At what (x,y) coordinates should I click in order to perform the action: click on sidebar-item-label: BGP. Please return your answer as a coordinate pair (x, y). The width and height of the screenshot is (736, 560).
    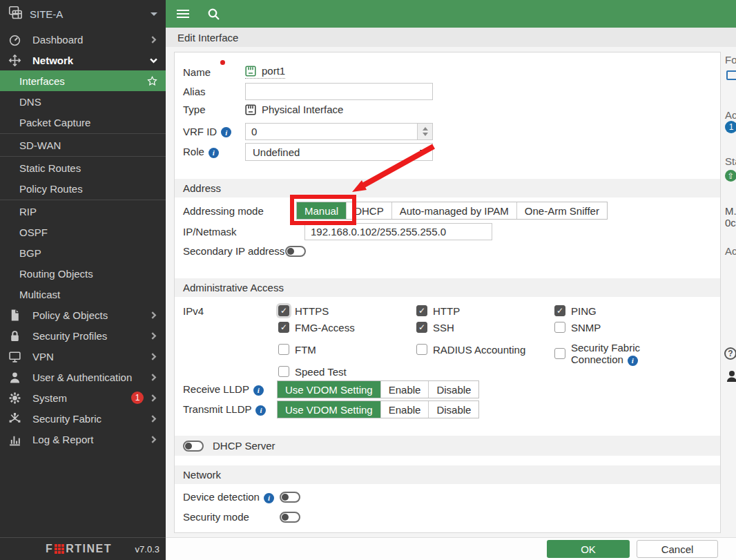
    Looking at the image, I should click on (88, 253).